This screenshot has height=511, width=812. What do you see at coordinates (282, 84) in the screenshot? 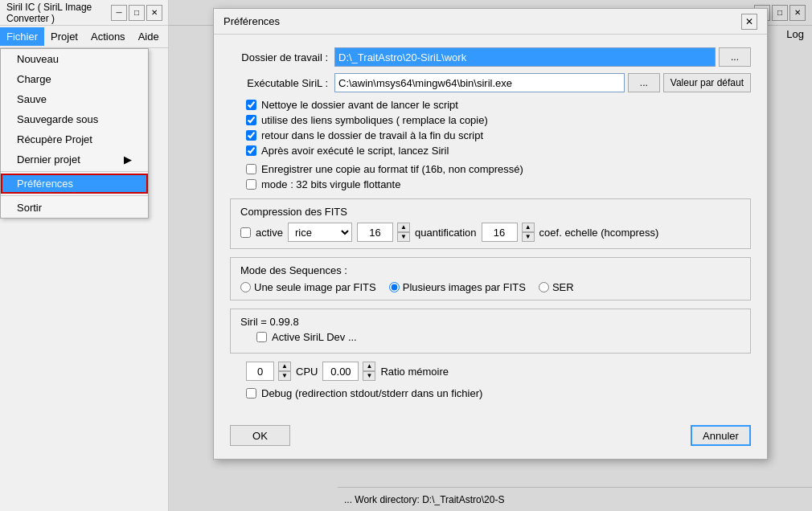
I see `exec-label: Exécutable SiriL :` at bounding box center [282, 84].